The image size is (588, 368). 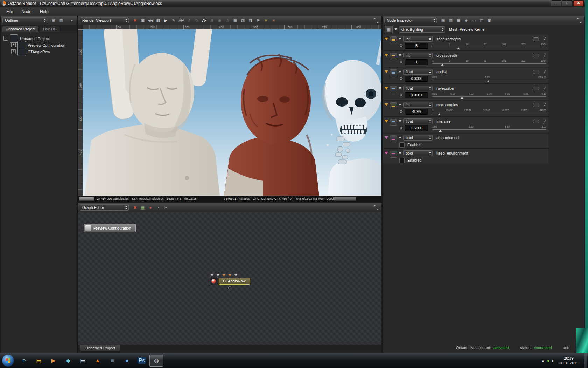 What do you see at coordinates (150, 20) in the screenshot?
I see `restart-render-icon: ◀◀` at bounding box center [150, 20].